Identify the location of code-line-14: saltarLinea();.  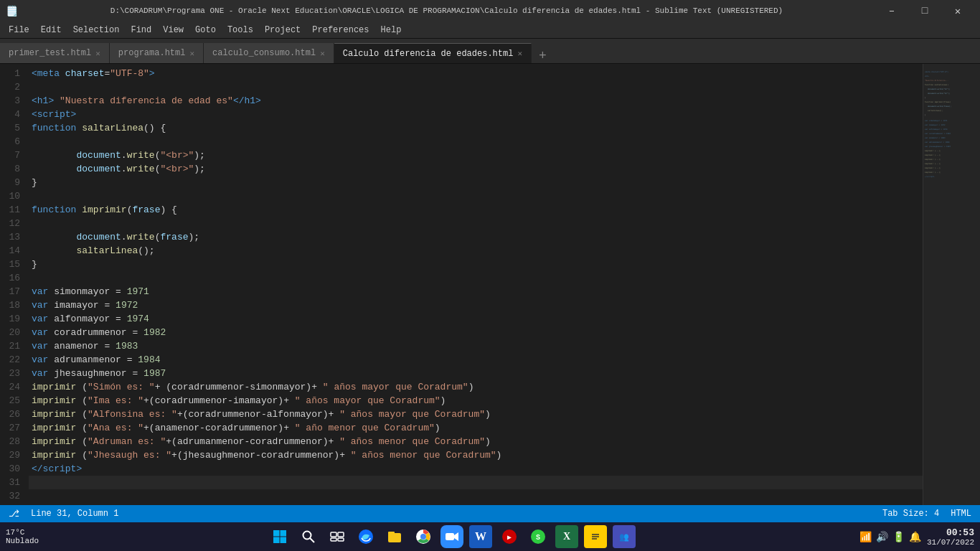
(476, 251).